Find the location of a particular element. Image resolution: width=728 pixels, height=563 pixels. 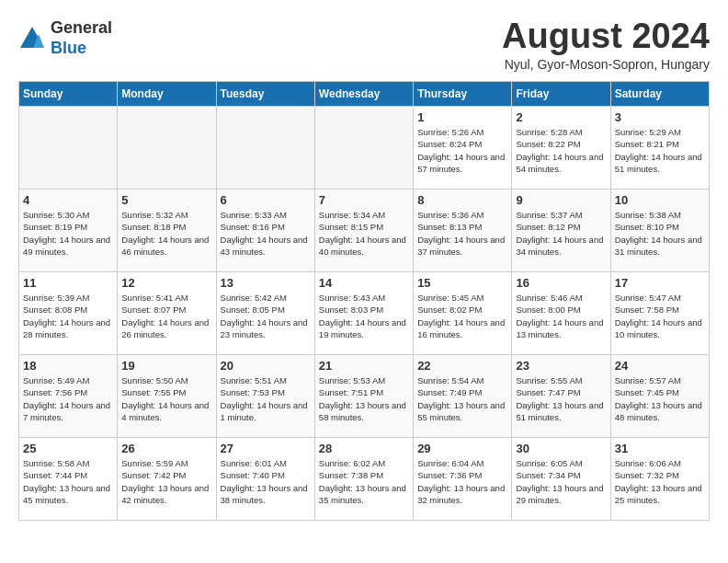

day-number: 5 is located at coordinates (166, 201).